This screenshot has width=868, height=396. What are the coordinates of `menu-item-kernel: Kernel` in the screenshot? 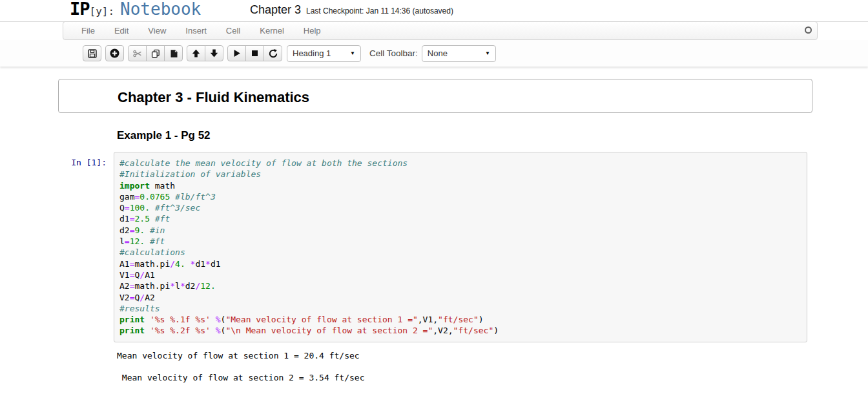 It's located at (272, 31).